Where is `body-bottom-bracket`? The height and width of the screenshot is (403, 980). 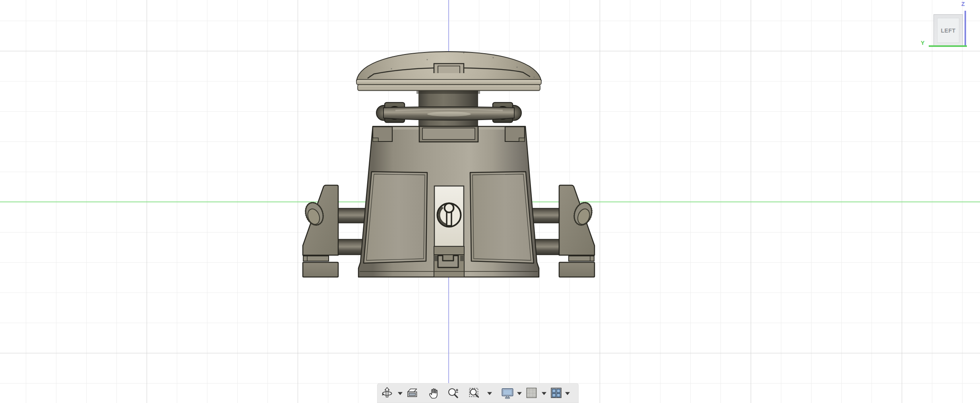
body-bottom-bracket is located at coordinates (449, 262).